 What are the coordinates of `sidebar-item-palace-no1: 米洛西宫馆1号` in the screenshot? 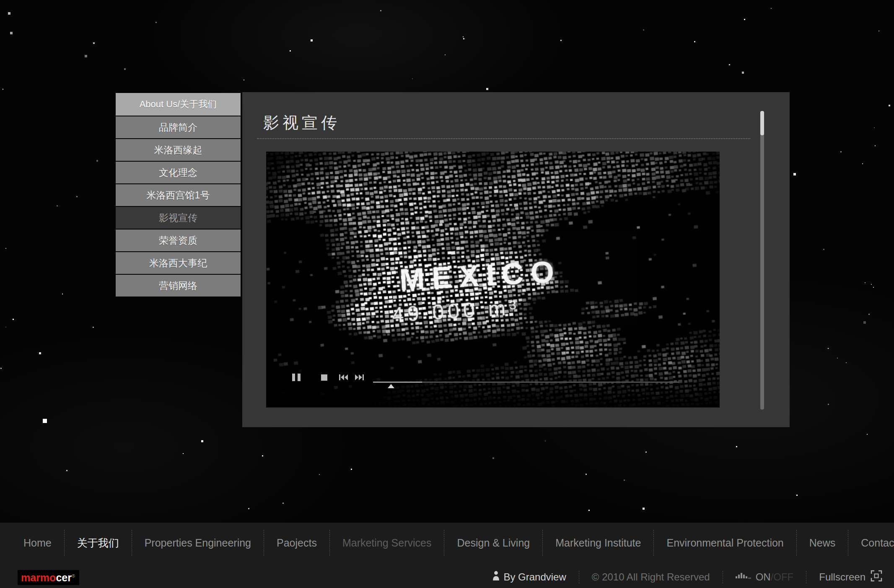 It's located at (178, 195).